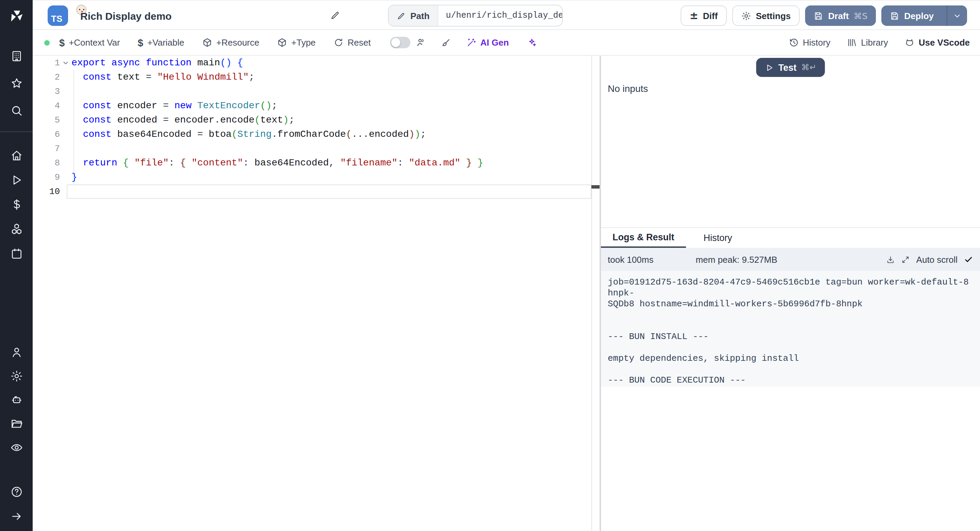 This screenshot has width=980, height=531. I want to click on code-text: const base64Encoded = btoa(String.fromCh…, so click(336, 134).